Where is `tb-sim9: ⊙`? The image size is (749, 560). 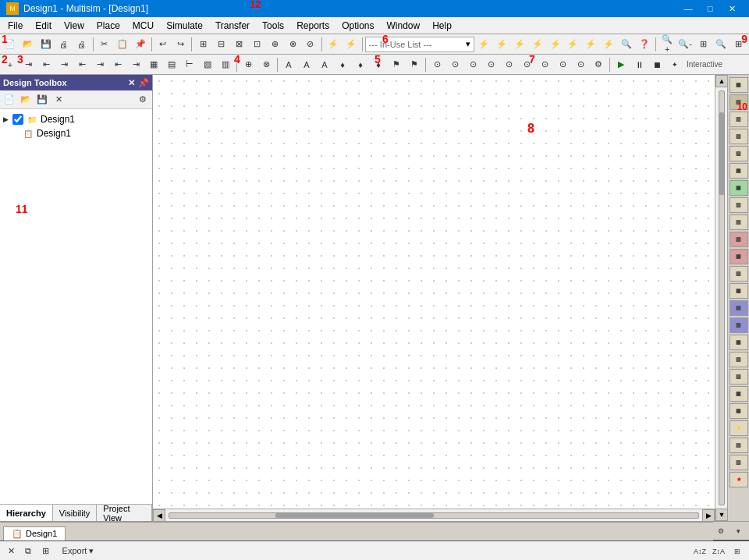 tb-sim9: ⊙ is located at coordinates (580, 65).